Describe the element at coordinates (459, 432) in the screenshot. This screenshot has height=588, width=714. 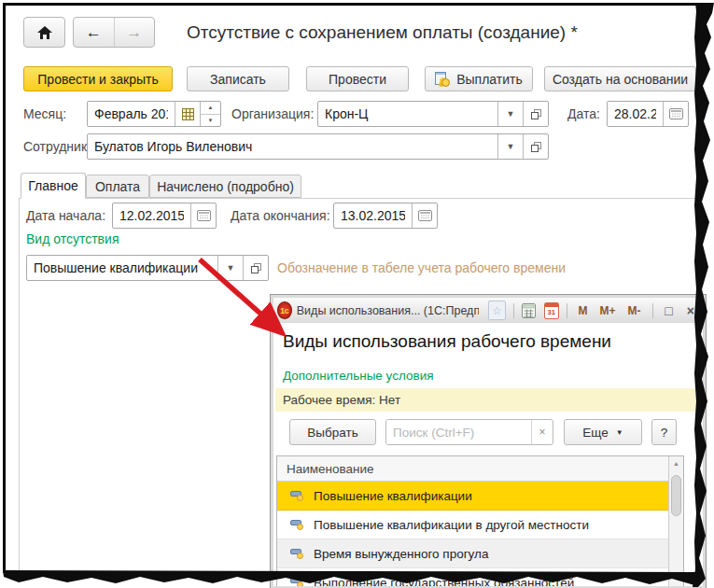
I see `search-input` at that location.